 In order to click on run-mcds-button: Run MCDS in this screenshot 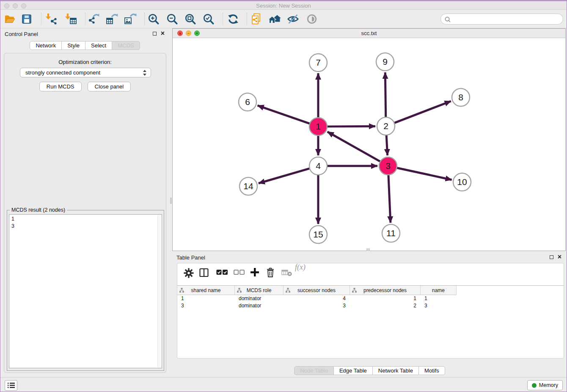, I will do `click(61, 86)`.